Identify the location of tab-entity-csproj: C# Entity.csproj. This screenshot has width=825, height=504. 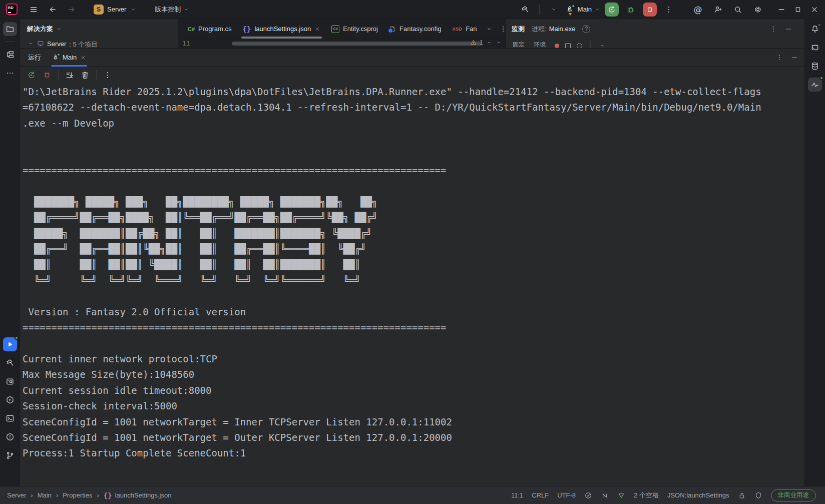
(354, 29).